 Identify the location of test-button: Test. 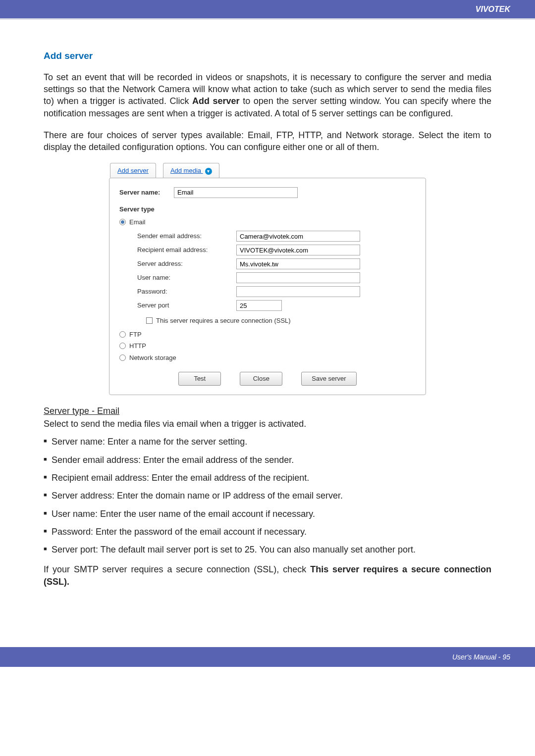
(200, 379).